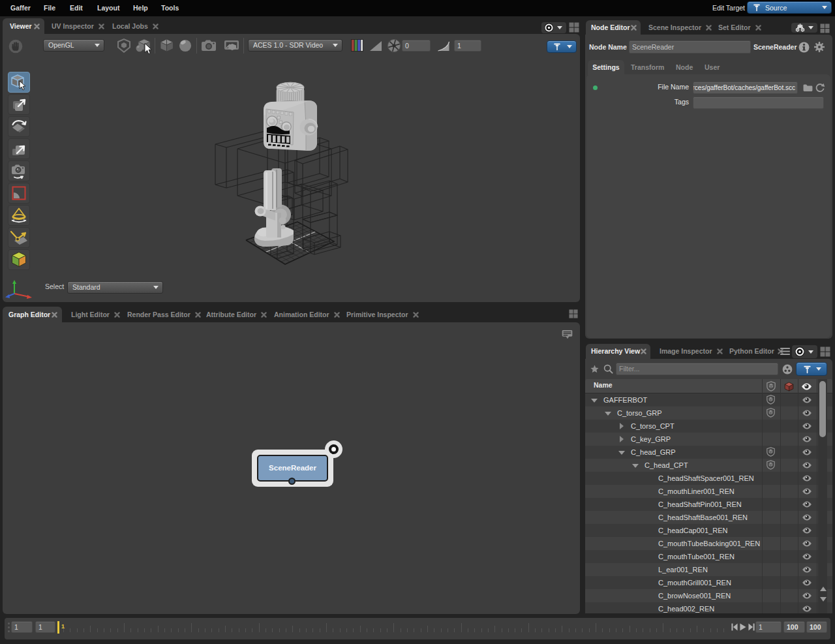 This screenshot has height=644, width=835. Describe the element at coordinates (708, 544) in the screenshot. I see `tree-row: C_mouthTubeBacking001_REN` at that location.